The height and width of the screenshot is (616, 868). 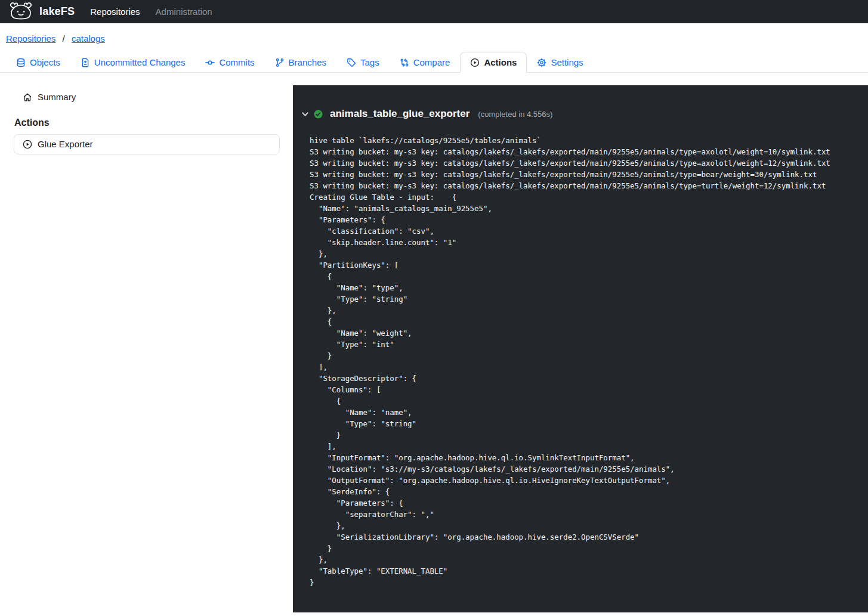 I want to click on tab-settings: Settings, so click(x=560, y=62).